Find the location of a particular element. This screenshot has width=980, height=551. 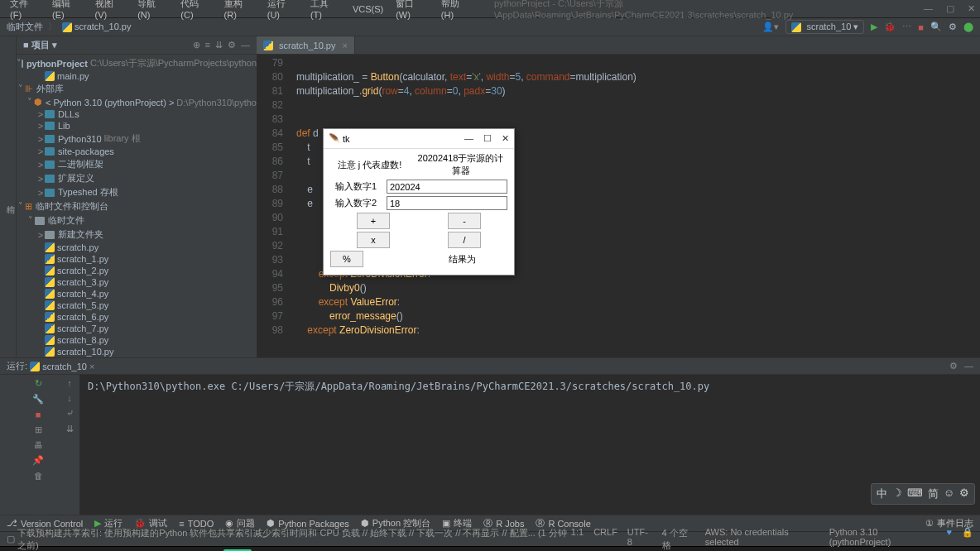

collapse-icon: ⇊ is located at coordinates (219, 45).